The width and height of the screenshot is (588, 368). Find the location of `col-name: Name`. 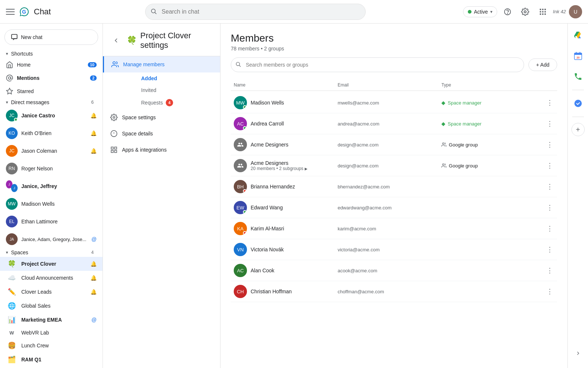

col-name: Name is located at coordinates (283, 85).